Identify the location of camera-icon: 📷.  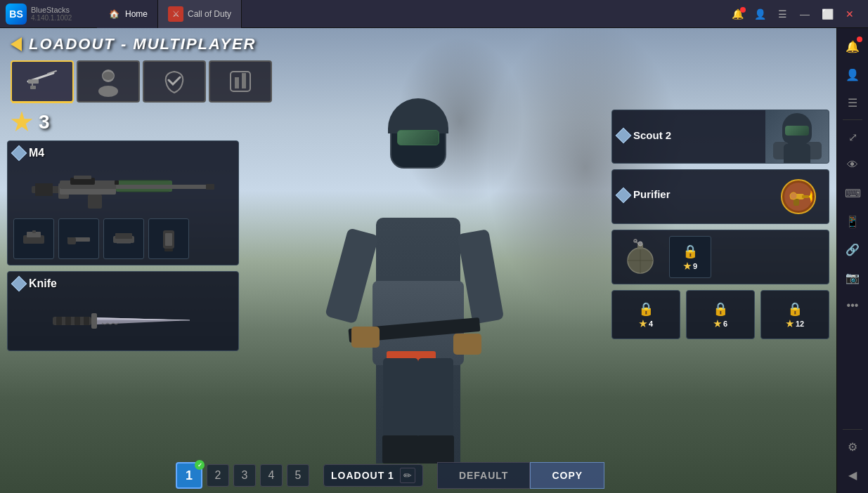
(853, 278).